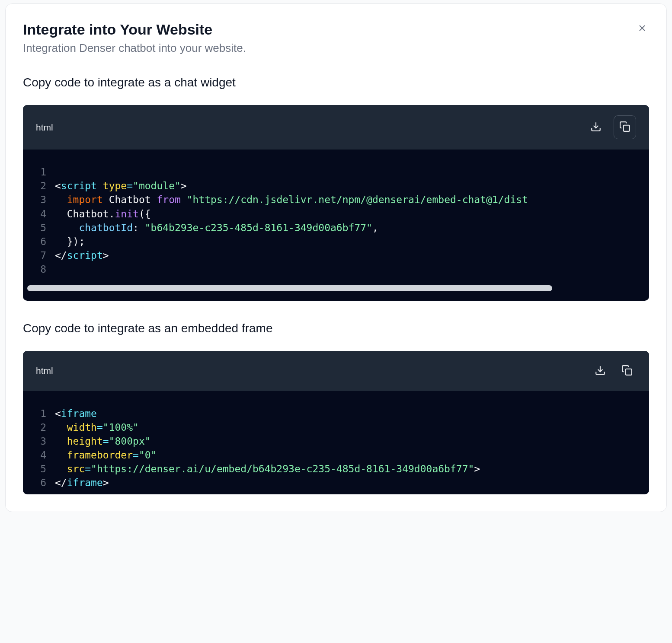 The image size is (672, 643). Describe the element at coordinates (348, 483) in the screenshot. I see `code-content: </iframe>` at that location.